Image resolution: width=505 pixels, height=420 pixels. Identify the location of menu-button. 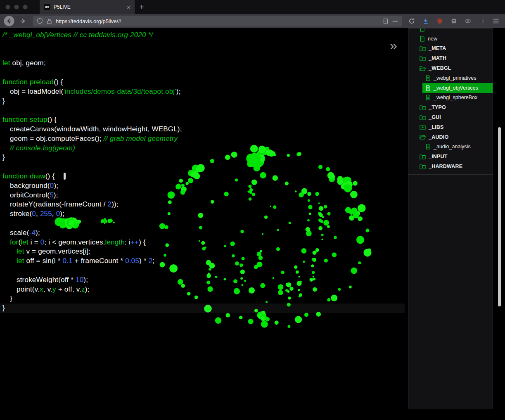
(496, 21).